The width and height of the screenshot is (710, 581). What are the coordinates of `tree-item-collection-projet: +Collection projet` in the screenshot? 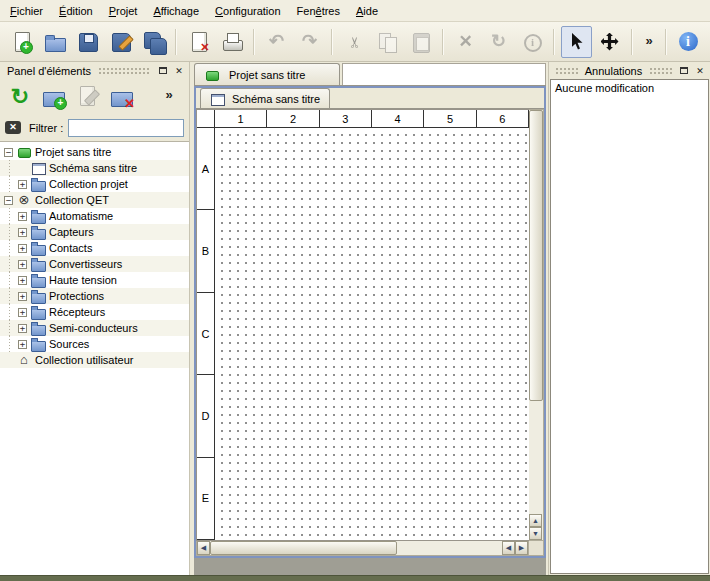 It's located at (94, 184).